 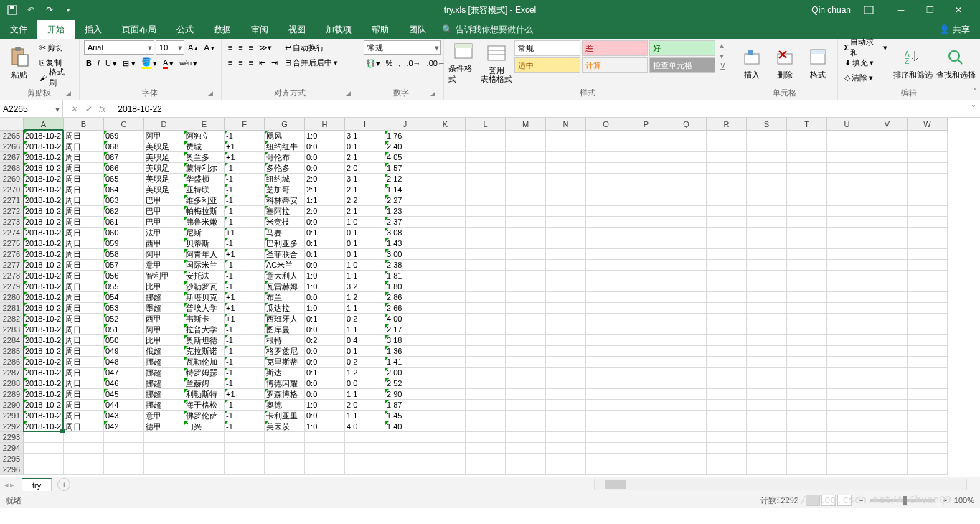 What do you see at coordinates (164, 373) in the screenshot?
I see `cell: 挪超` at bounding box center [164, 373].